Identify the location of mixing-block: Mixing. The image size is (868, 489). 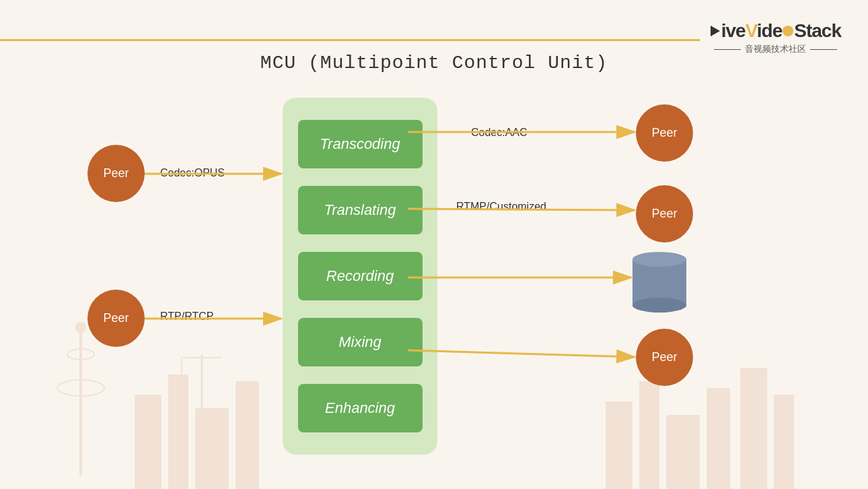
(361, 342).